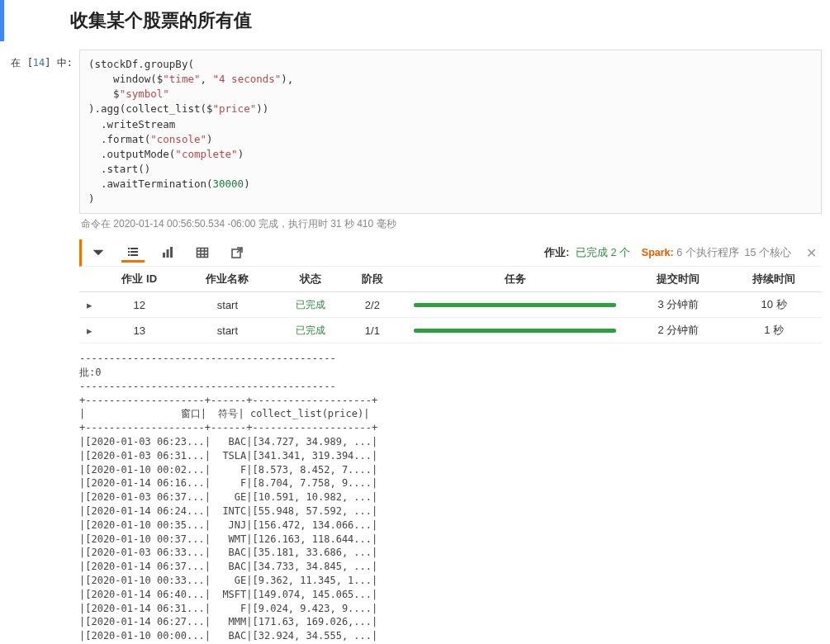  Describe the element at coordinates (774, 279) in the screenshot. I see `col-duration: 持续时间` at that location.